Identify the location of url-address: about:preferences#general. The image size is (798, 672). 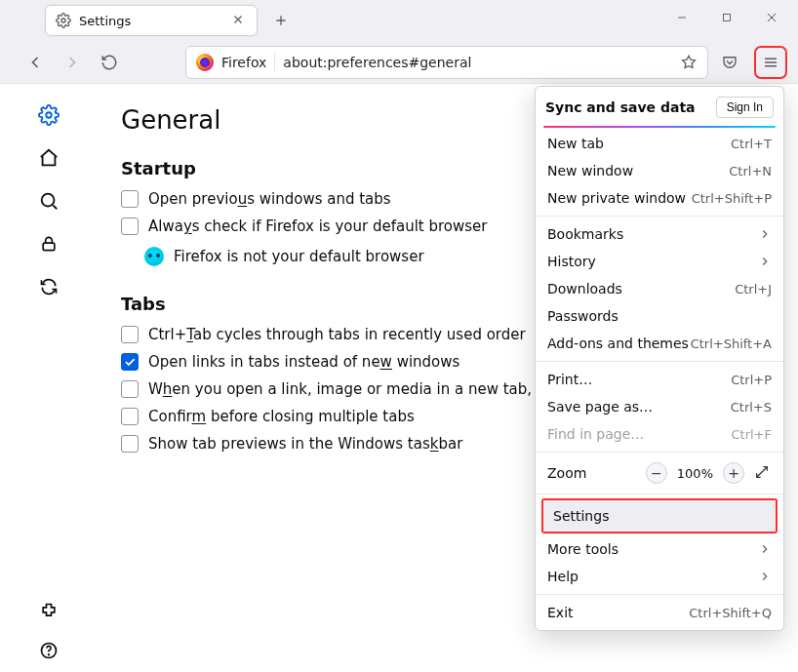
(478, 62).